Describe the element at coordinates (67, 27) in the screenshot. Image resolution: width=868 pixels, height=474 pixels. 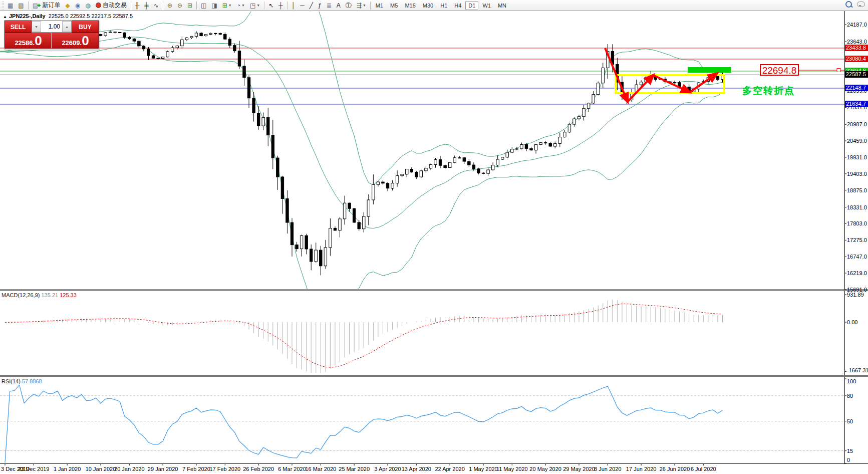
I see `volume-increase-button: ▲` at that location.